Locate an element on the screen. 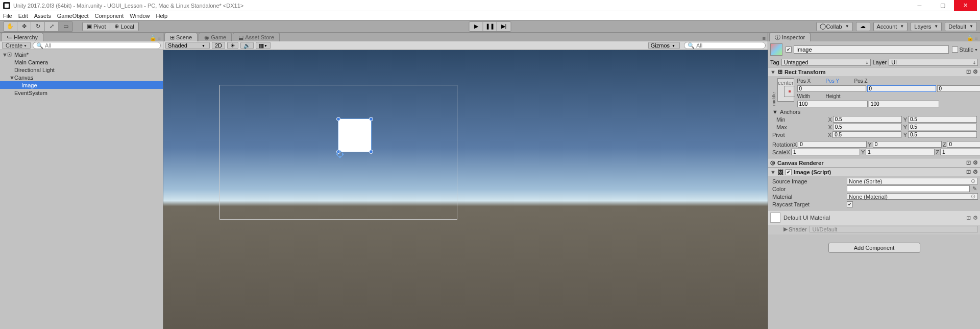 Image resolution: width=980 pixels, height=329 pixels. close-button: ✕ is located at coordinates (966, 6).